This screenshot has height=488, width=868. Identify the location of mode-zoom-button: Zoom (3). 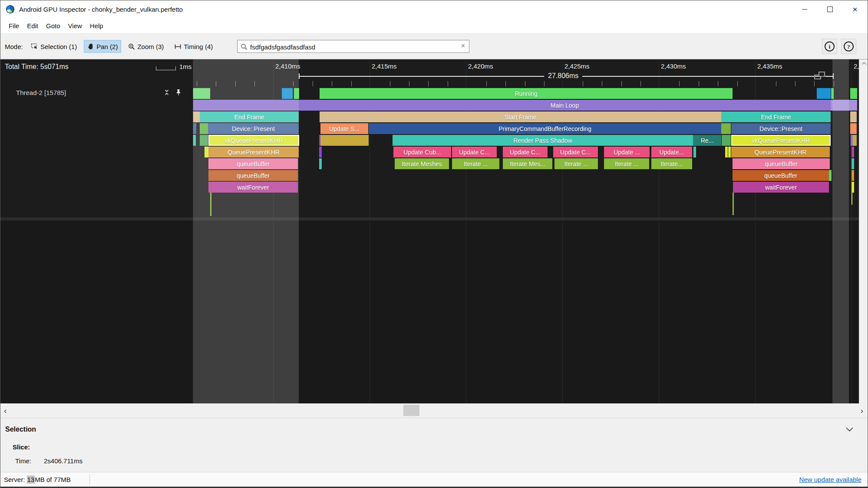
(146, 47).